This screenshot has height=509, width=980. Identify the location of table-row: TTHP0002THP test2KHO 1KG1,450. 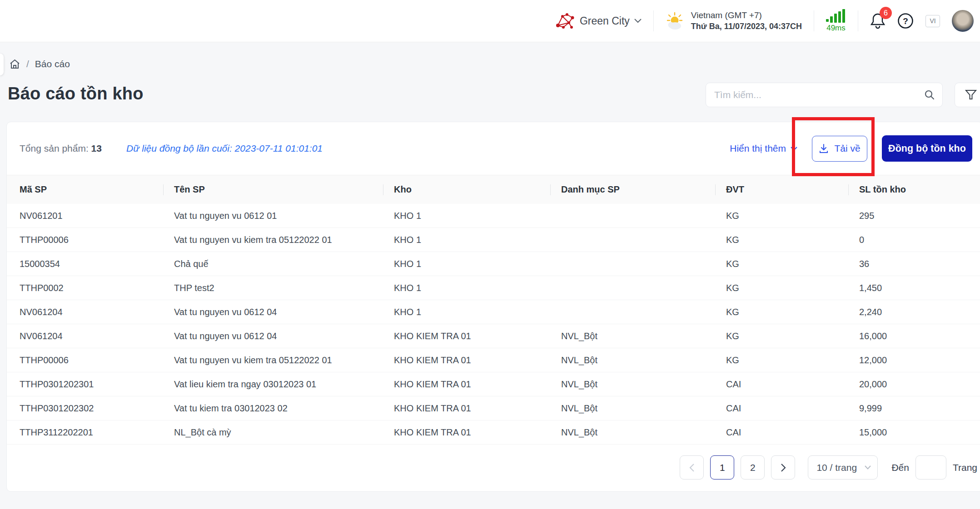
(493, 288).